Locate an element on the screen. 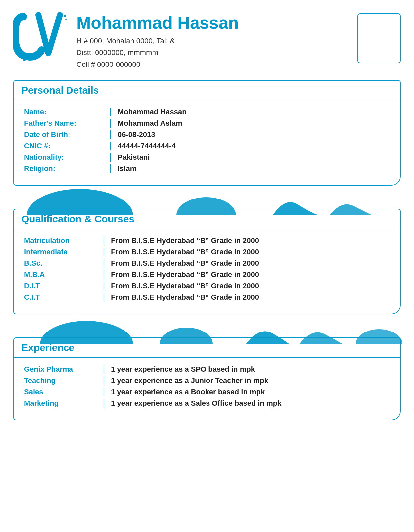 The width and height of the screenshot is (414, 532). detail-label: Date of Birth: is located at coordinates (67, 135).